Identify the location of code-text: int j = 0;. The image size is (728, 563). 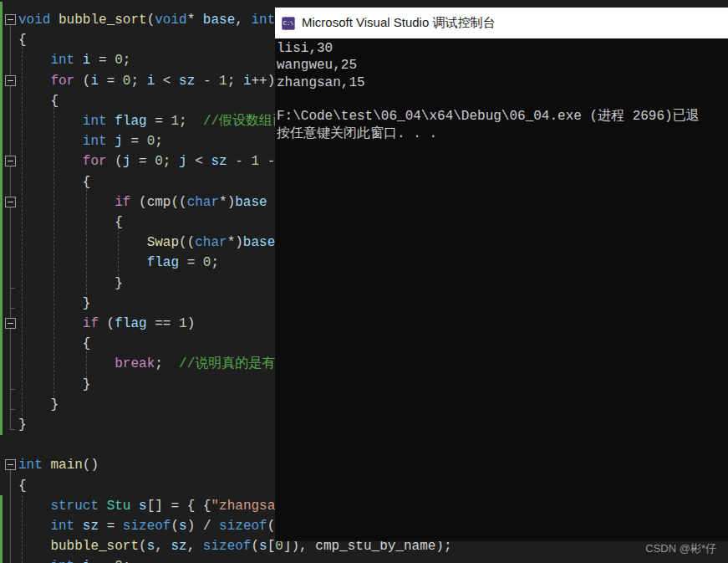
(90, 141).